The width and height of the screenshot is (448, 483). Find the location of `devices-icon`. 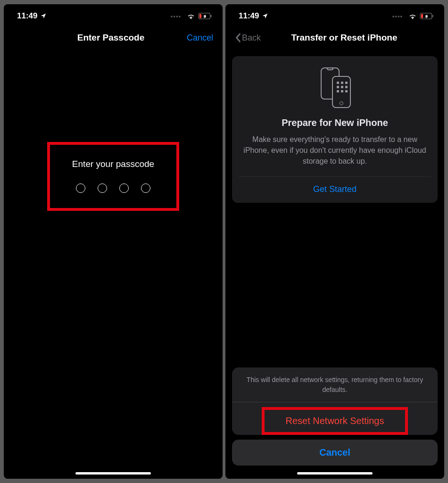

devices-icon is located at coordinates (335, 88).